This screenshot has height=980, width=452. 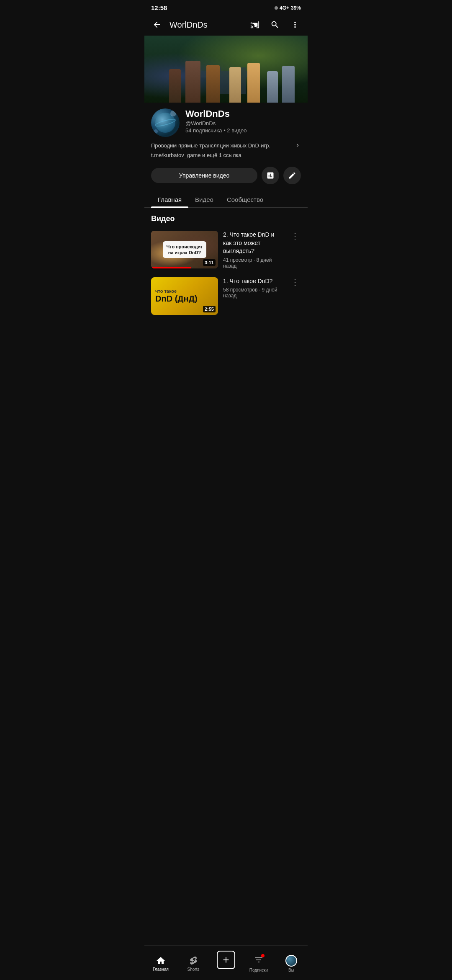 What do you see at coordinates (295, 236) in the screenshot?
I see `video-1-more-button: ⋮` at bounding box center [295, 236].